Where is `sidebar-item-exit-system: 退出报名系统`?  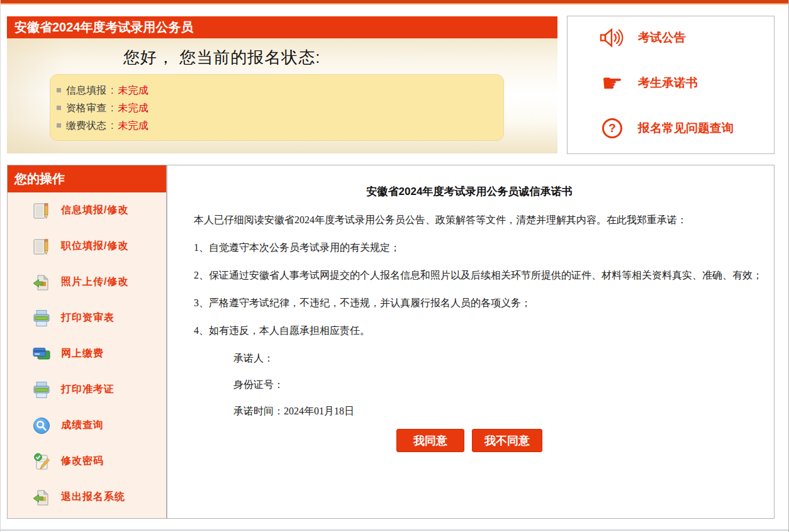
sidebar-item-exit-system: 退出报名系统 is located at coordinates (87, 497).